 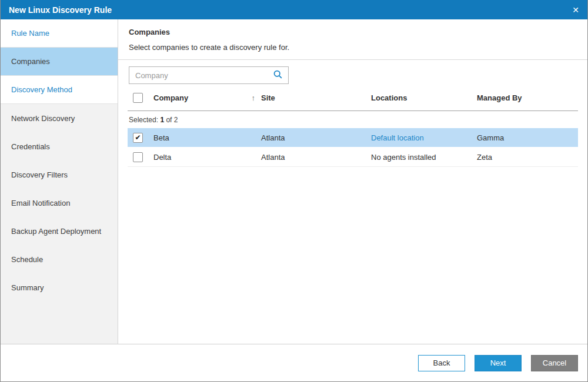 I want to click on table-row: ✔ Beta Atlanta Default location Gamma, so click(x=353, y=138).